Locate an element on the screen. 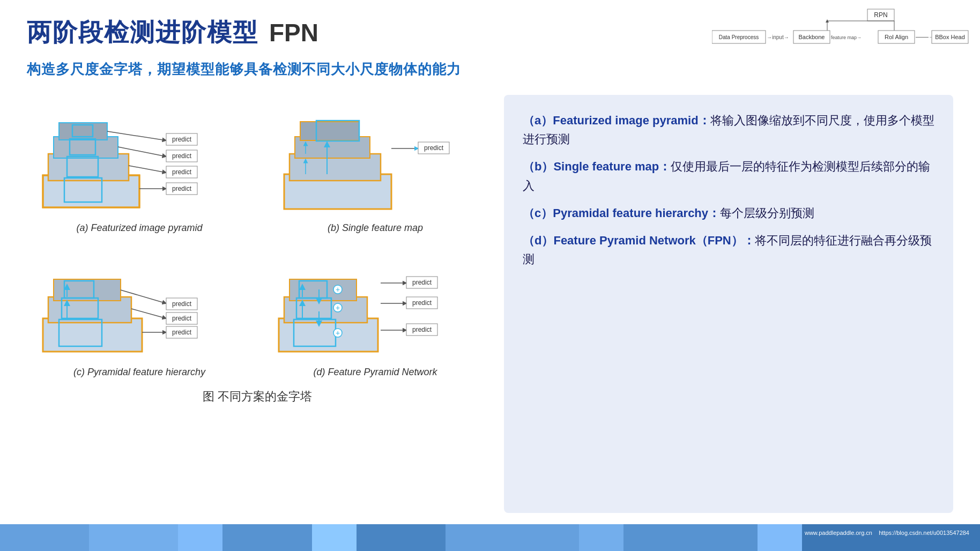 This screenshot has width=980, height=551. desc-b-bold: （b）Single feature map： is located at coordinates (597, 166).